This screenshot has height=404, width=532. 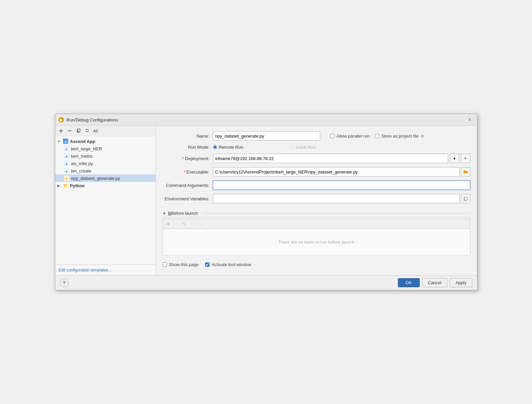 I want to click on bl-edit-btn: ✎, so click(x=184, y=224).